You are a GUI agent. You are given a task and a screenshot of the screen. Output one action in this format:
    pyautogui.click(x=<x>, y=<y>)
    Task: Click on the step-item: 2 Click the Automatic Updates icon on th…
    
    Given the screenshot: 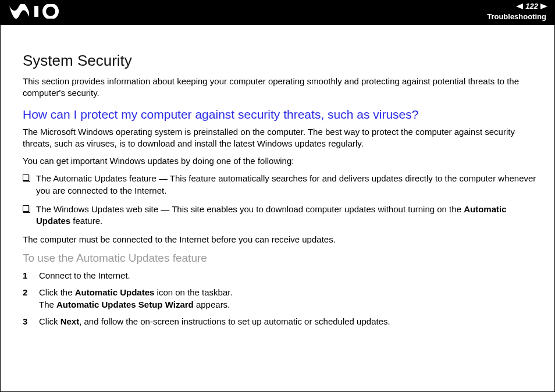 What is the action you would take?
    pyautogui.click(x=280, y=298)
    